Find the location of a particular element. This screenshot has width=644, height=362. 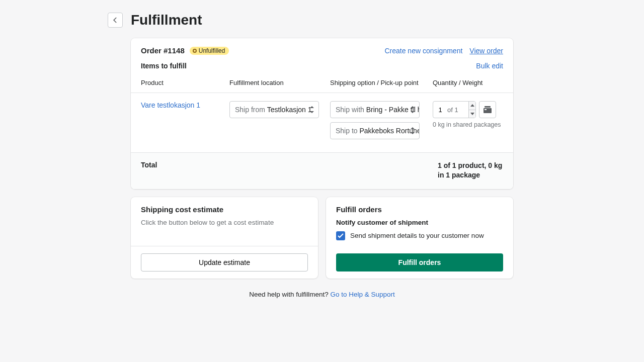

col-location: Fulfillment location is located at coordinates (280, 82).